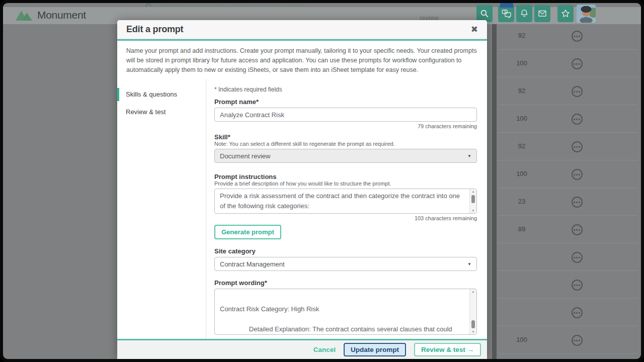 The width and height of the screenshot is (644, 362). What do you see at coordinates (302, 30) in the screenshot?
I see `modal-header: Edit a prompt ✖` at bounding box center [302, 30].